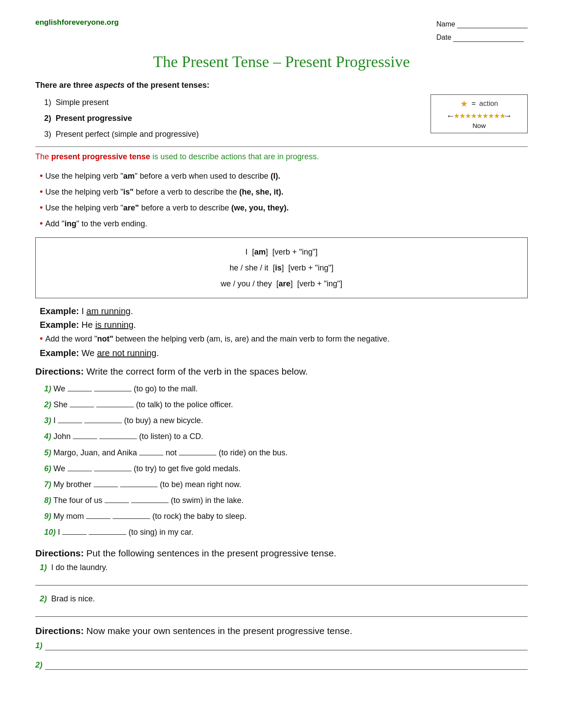  Describe the element at coordinates (283, 191) in the screenshot. I see `bullet-is: Use the helping verb "is" before a verb …` at that location.